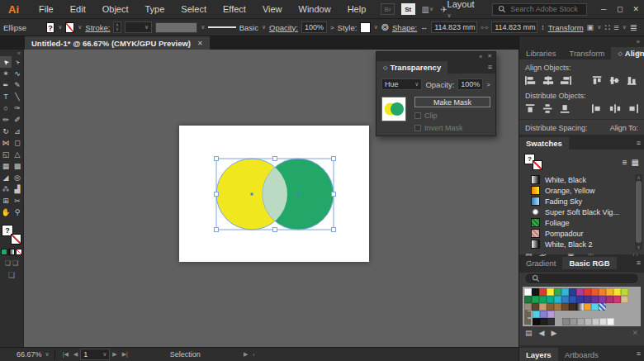 Image resolution: width=644 pixels, height=361 pixels. I want to click on gradient-tool: ▩, so click(17, 166).